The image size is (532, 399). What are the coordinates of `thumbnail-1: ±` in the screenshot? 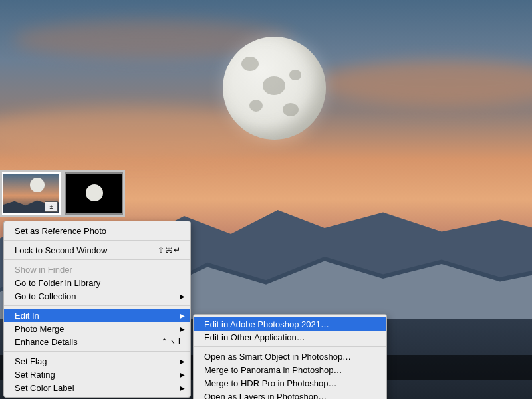 It's located at (31, 194).